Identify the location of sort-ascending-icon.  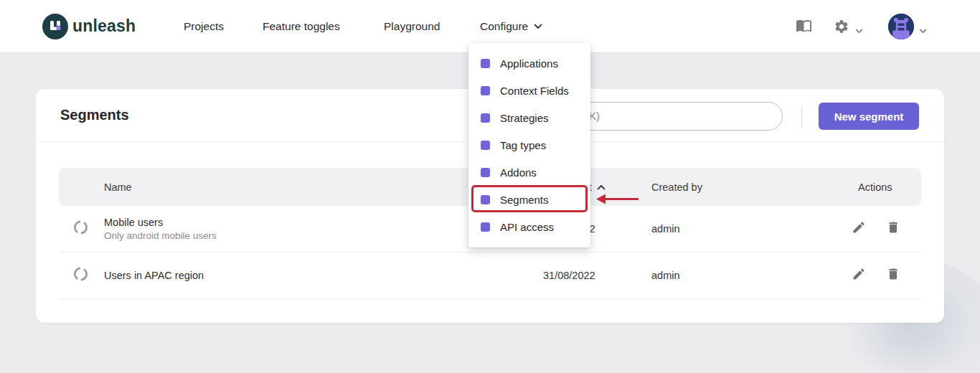
(601, 187).